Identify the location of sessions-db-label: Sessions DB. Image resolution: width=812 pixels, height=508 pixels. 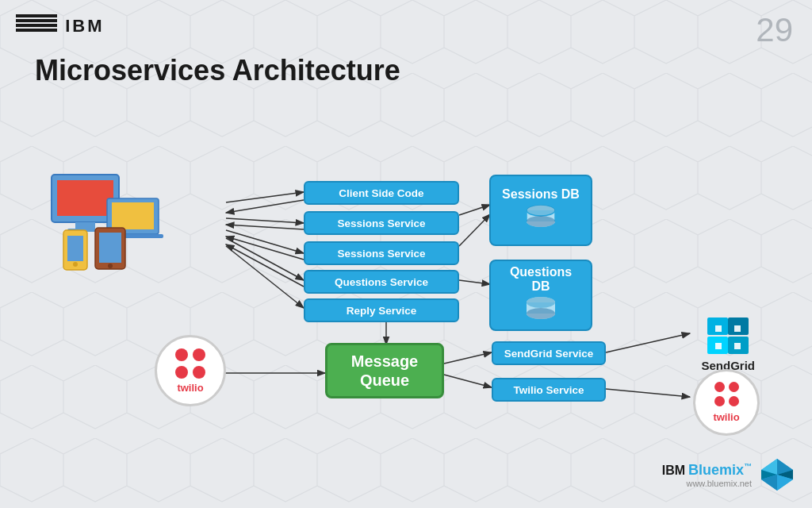
(541, 194).